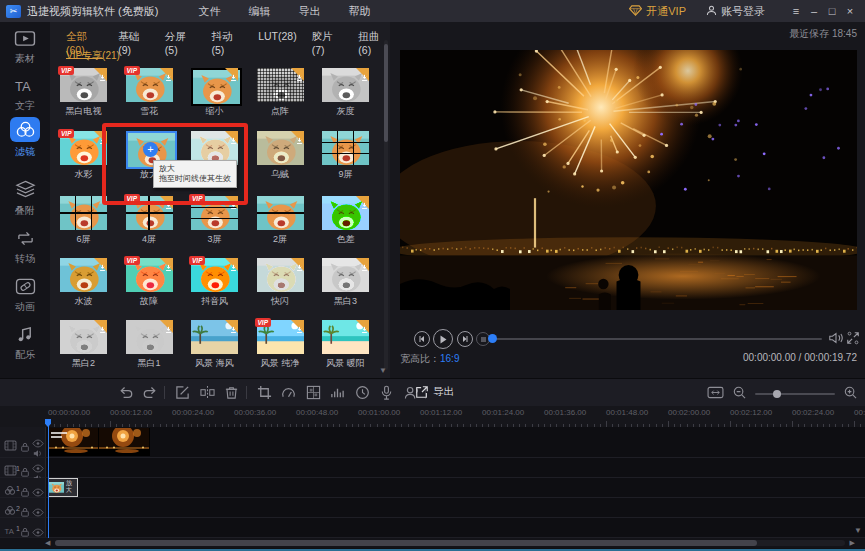 This screenshot has width=865, height=551. What do you see at coordinates (346, 337) in the screenshot?
I see `filter-item-风景 暖阳` at bounding box center [346, 337].